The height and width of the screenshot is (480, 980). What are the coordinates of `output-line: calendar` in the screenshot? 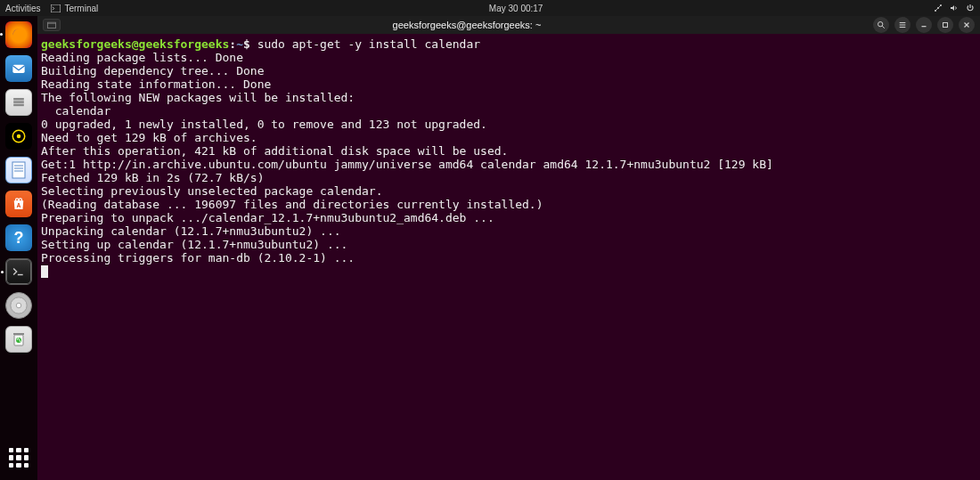 It's located at (76, 110).